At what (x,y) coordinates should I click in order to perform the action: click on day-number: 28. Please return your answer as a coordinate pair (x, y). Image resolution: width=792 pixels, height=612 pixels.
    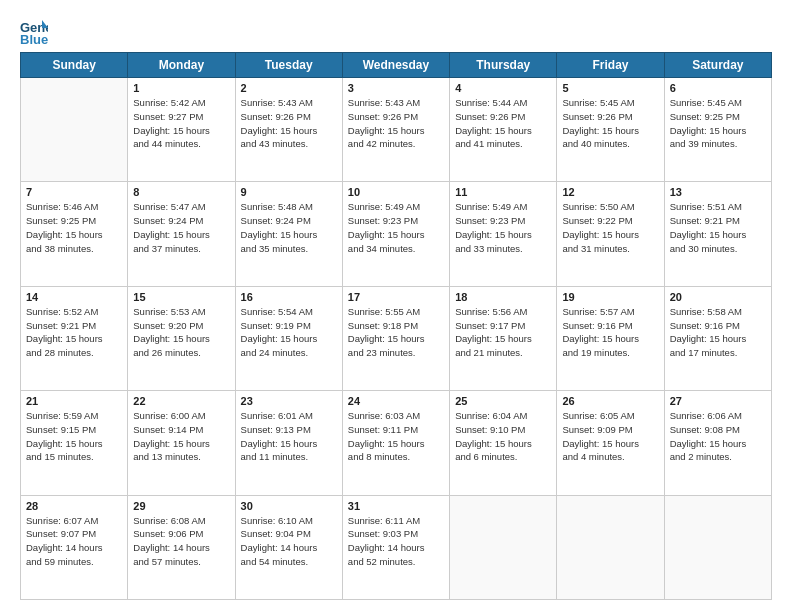
    Looking at the image, I should click on (74, 506).